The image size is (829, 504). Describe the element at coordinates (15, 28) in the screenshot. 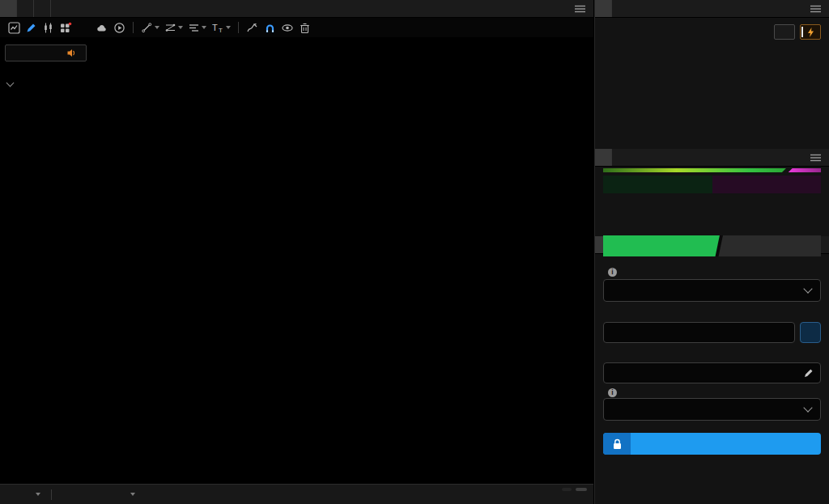

I see `chart-style-icon` at that location.